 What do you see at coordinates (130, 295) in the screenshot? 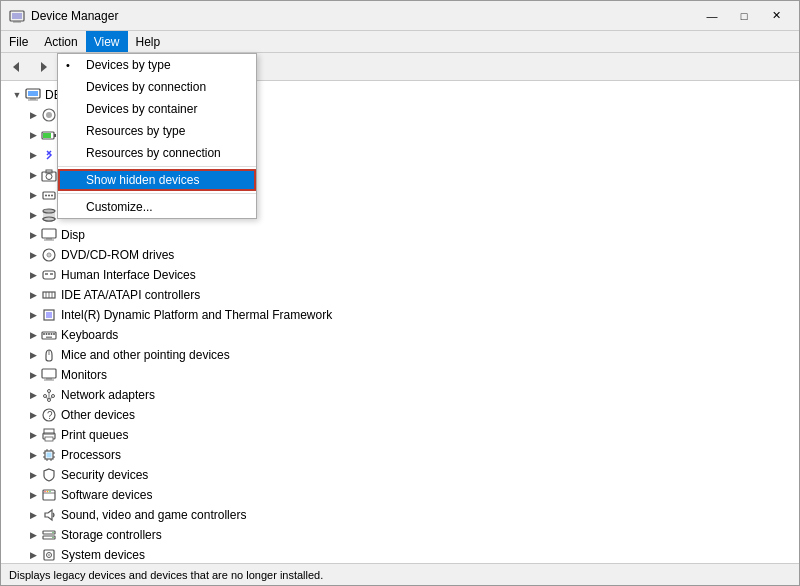
I see `ide-label: IDE ATA/ATAPI controllers` at bounding box center [130, 295].